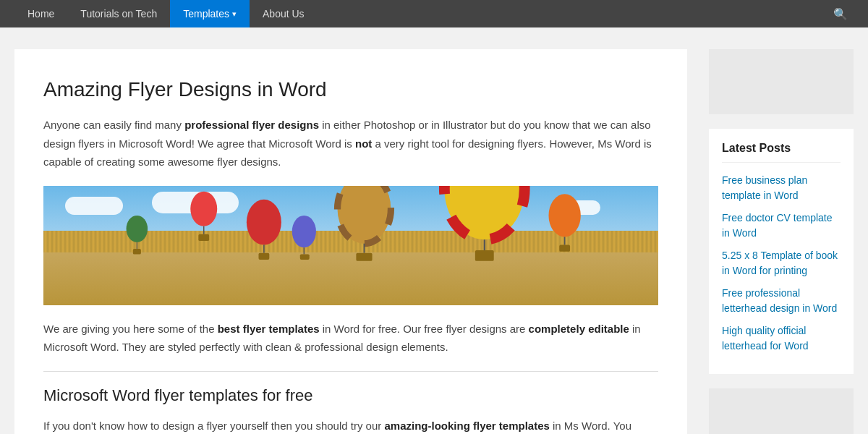  Describe the element at coordinates (781, 411) in the screenshot. I see `sidebar-ad-mid` at that location.